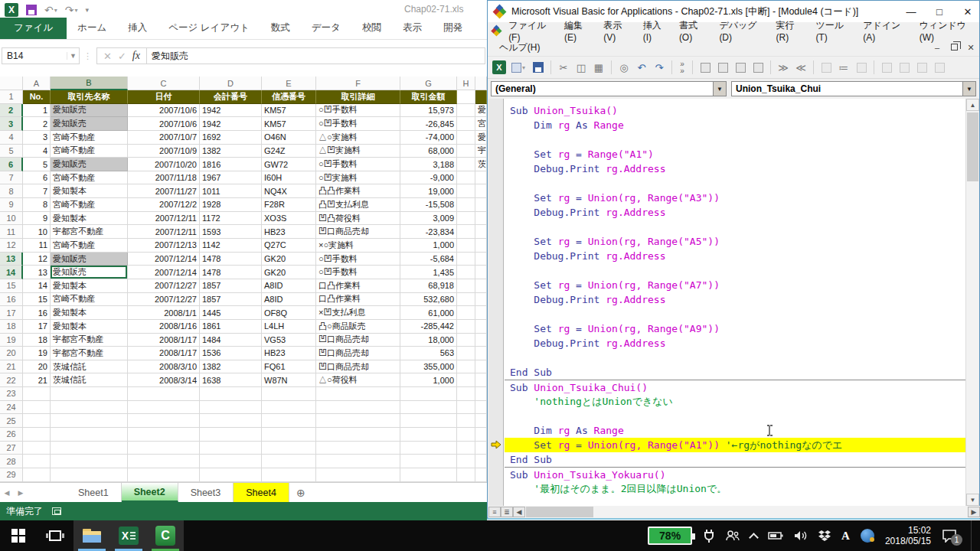 The image size is (980, 551). What do you see at coordinates (429, 205) in the screenshot?
I see `cell: -15,508` at bounding box center [429, 205].